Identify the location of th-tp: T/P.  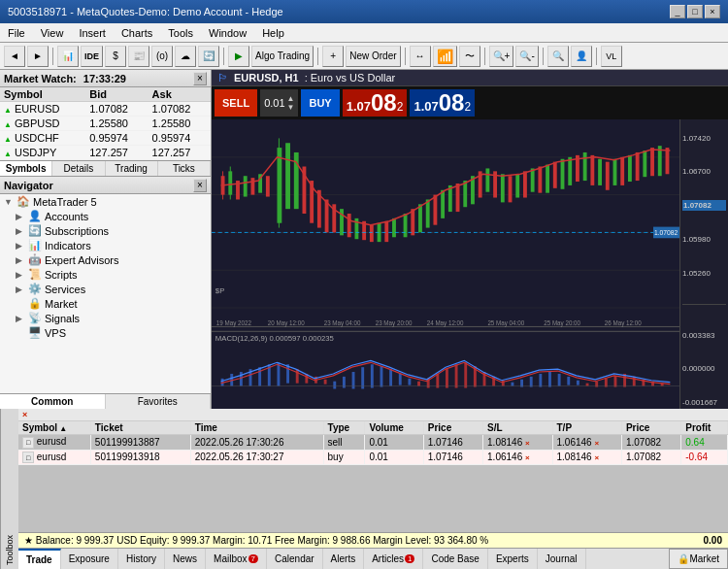
(586, 428).